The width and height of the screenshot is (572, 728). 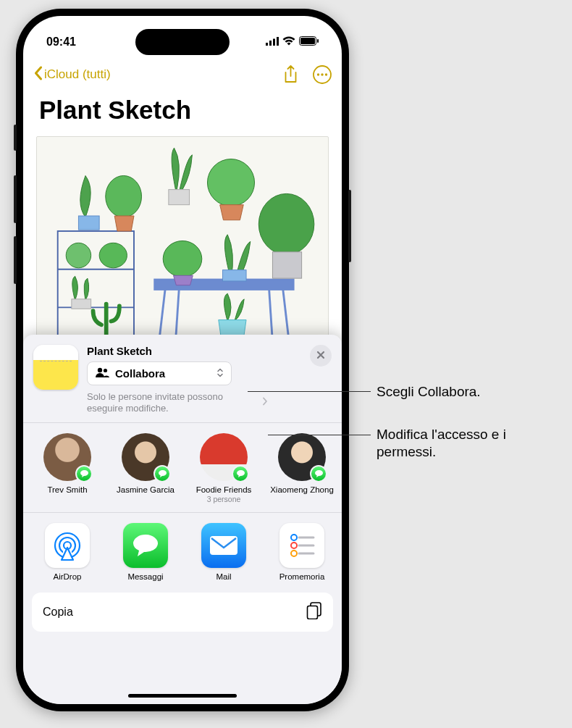 I want to click on contact-name: Jasmine Garcia, so click(x=146, y=490).